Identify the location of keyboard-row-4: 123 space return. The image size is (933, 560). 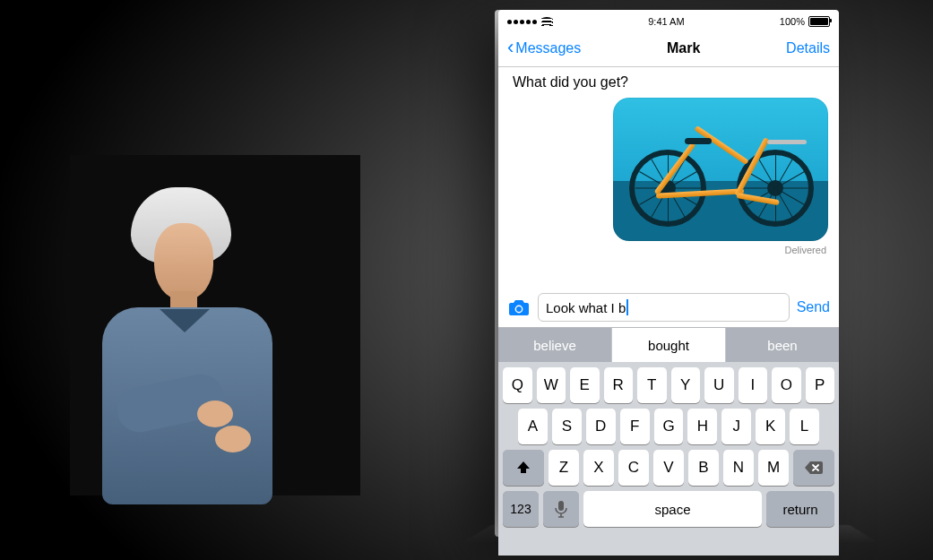
(669, 509).